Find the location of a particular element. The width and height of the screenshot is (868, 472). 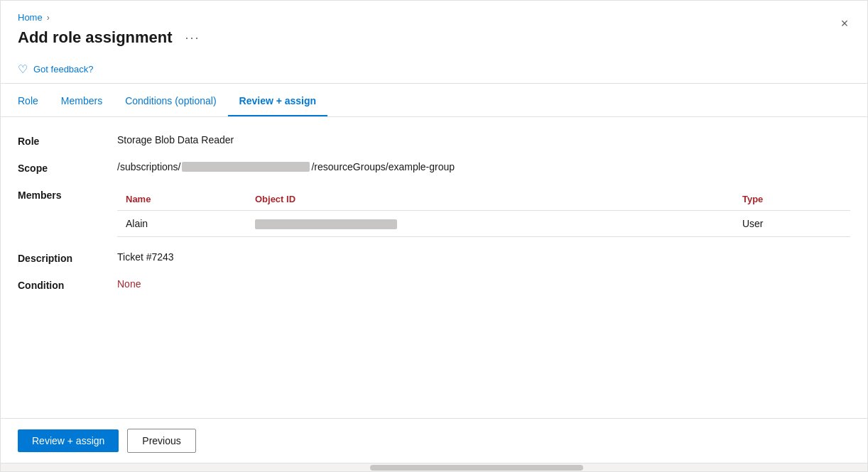

breadcrumb-home: Home is located at coordinates (30, 17).